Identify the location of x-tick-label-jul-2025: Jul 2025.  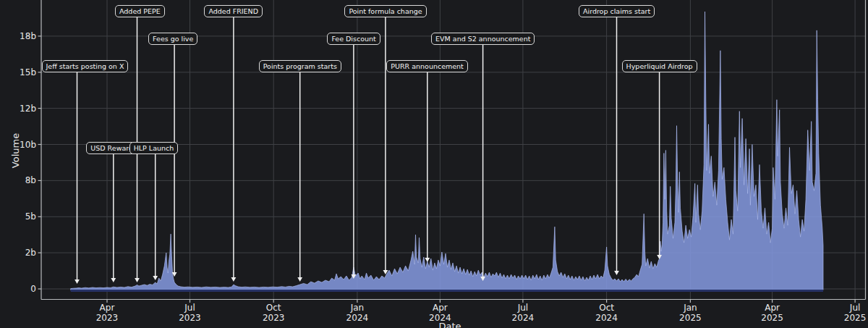
(847, 313).